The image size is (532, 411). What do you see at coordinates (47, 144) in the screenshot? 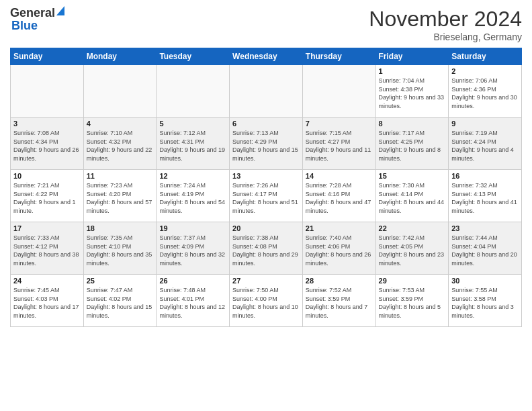
I see `table-row: 3Sunrise: 7:08 AM Sunset: 4:34 PM Daylig…` at bounding box center [47, 144].